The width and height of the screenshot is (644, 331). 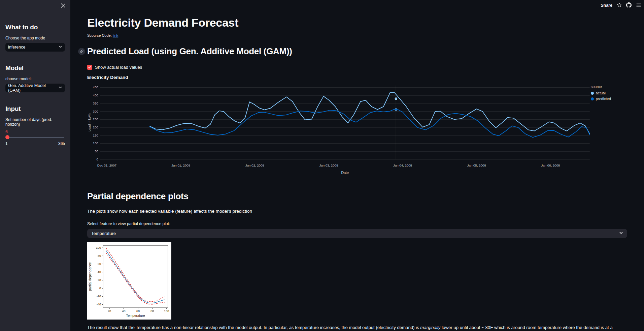 I want to click on feature-select: Temperature, so click(x=357, y=233).